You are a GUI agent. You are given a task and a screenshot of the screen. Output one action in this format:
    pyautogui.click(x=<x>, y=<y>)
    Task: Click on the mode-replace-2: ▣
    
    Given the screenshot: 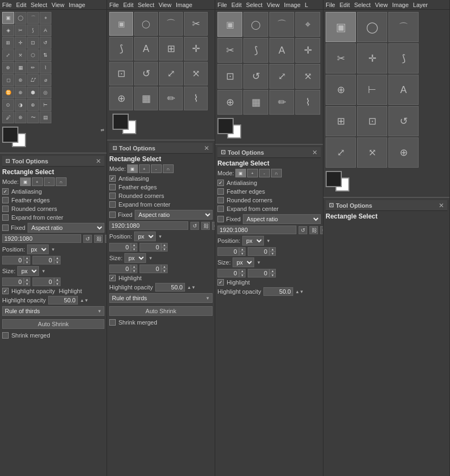 What is the action you would take?
    pyautogui.click(x=133, y=169)
    